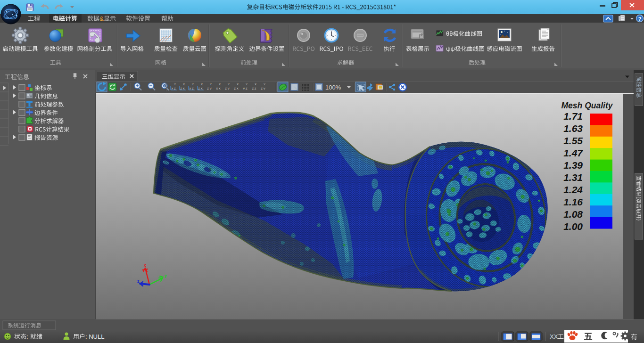 This screenshot has width=644, height=343. Describe the element at coordinates (218, 89) in the screenshot. I see `svg-text: X X` at that location.